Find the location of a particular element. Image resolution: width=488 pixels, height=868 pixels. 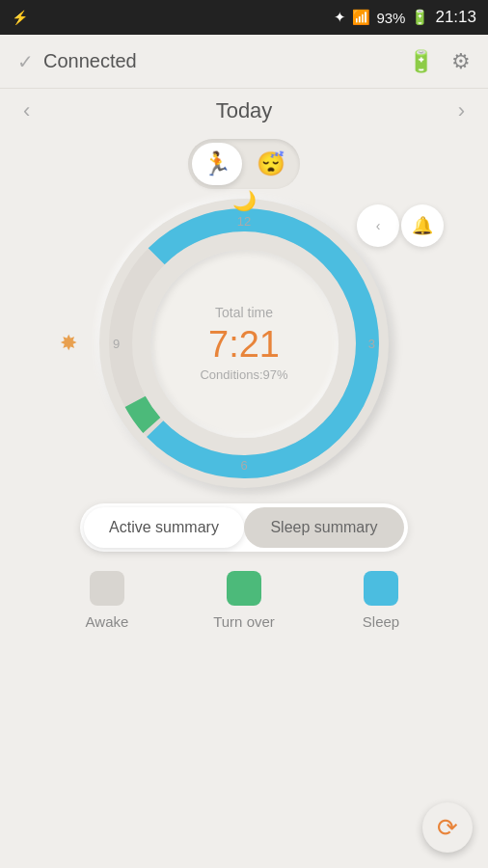

legend-awake: Awake is located at coordinates (107, 600).